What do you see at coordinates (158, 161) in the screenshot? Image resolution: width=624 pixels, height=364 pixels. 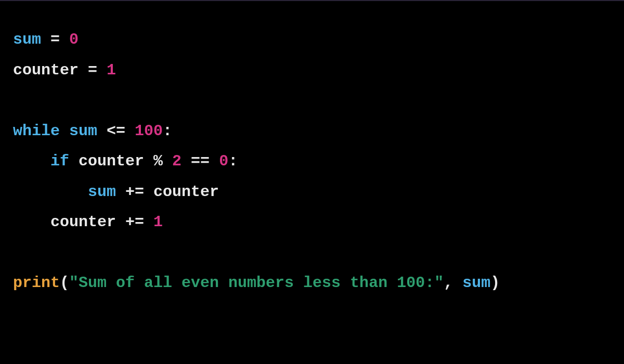 I see `mod-op: %` at bounding box center [158, 161].